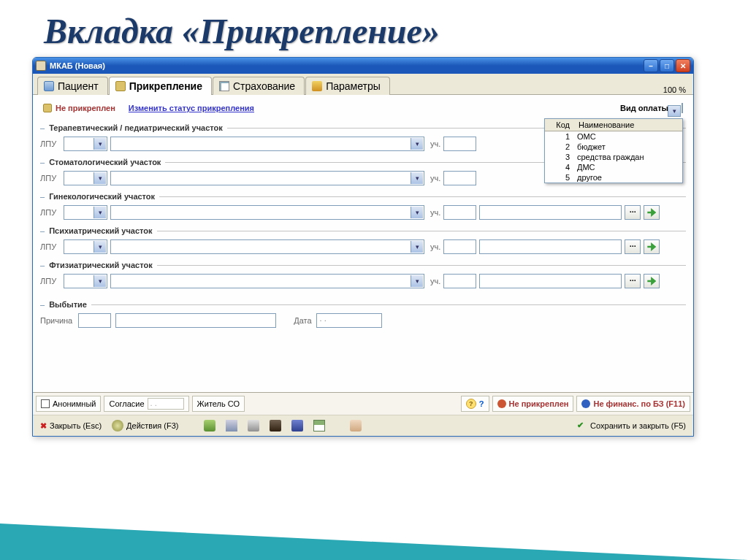 Image resolution: width=748 pixels, height=560 pixels. What do you see at coordinates (161, 86) in the screenshot?
I see `tab-attachment: Прикрепление` at bounding box center [161, 86].